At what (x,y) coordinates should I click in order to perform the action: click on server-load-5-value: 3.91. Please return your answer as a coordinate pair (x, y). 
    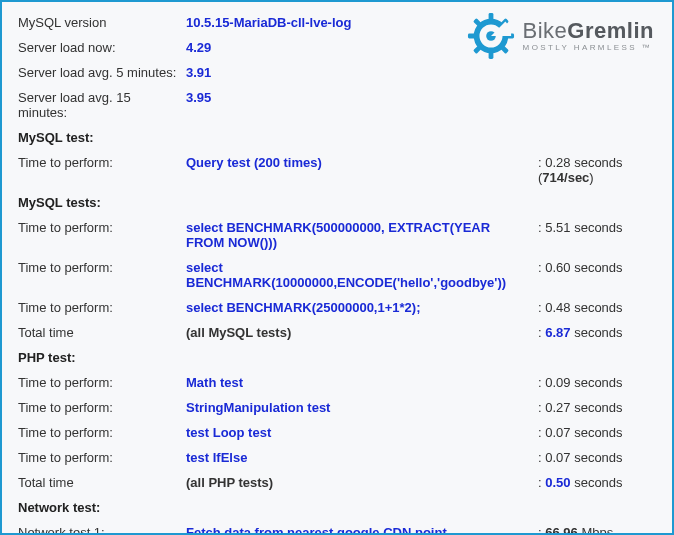
    Looking at the image, I should click on (358, 72).